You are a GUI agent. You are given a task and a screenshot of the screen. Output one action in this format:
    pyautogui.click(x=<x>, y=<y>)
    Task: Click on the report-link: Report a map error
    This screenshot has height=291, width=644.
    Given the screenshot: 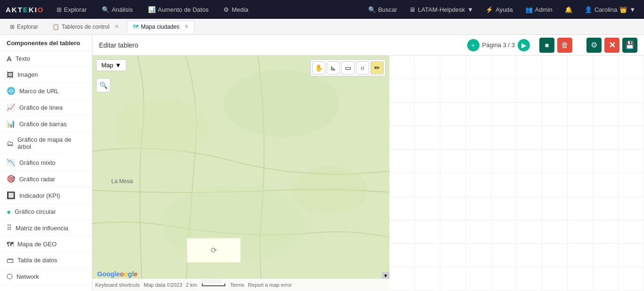 What is the action you would take?
    pyautogui.click(x=270, y=285)
    